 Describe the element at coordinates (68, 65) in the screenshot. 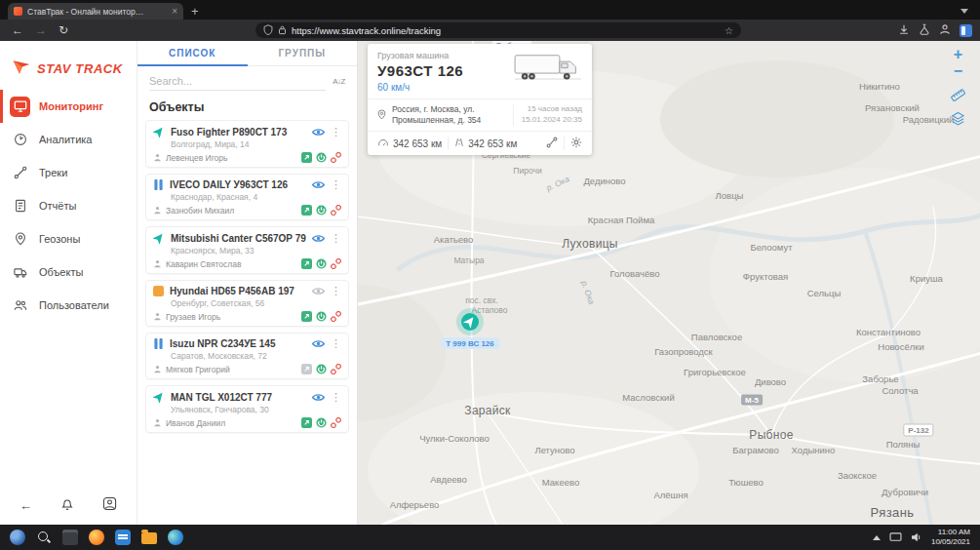

I see `app-logo: STAV TRACK` at that location.